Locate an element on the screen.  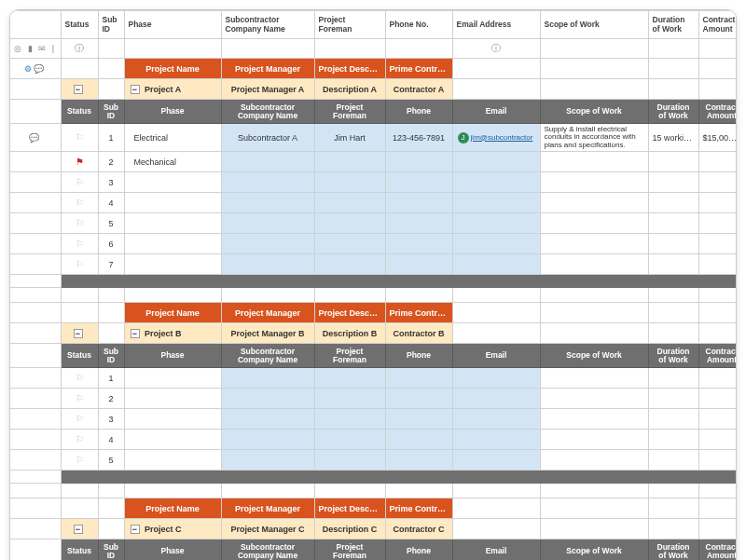
comment-icon: 💬 is located at coordinates (34, 138).